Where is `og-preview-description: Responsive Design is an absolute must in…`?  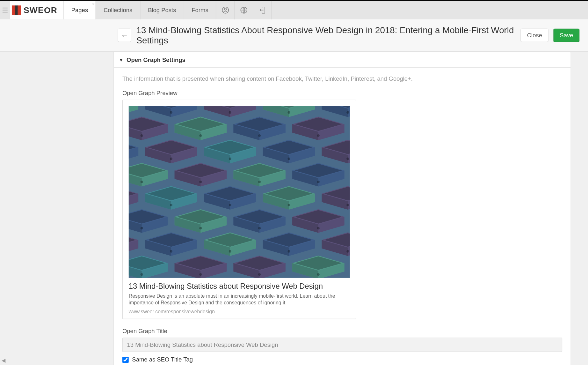 og-preview-description: Responsive Design is an absolute must in… is located at coordinates (239, 299).